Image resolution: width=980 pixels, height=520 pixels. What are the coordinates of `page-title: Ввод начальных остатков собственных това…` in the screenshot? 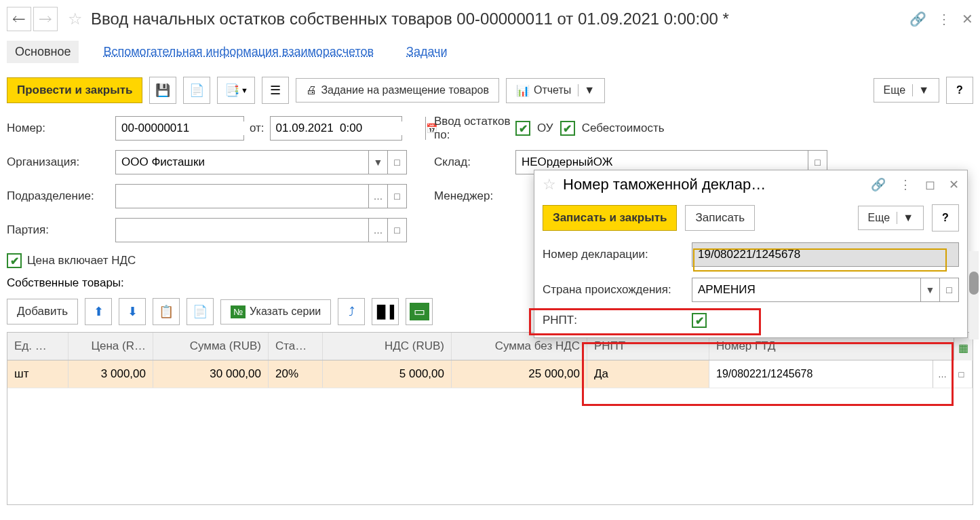 It's located at (501, 19).